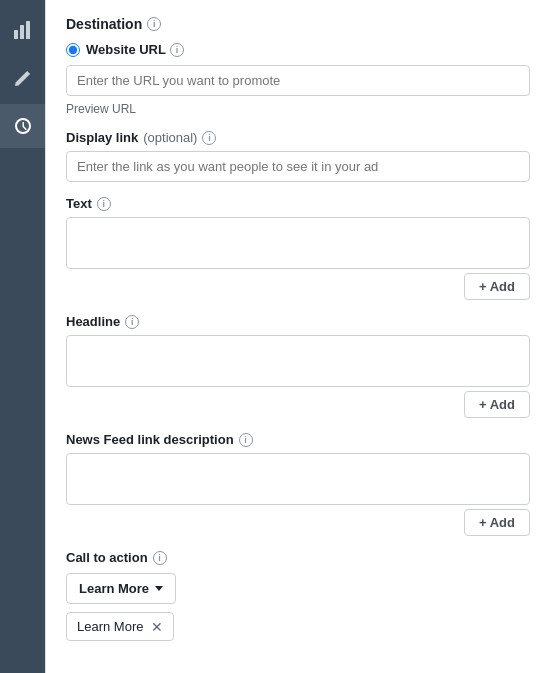 The width and height of the screenshot is (550, 673). What do you see at coordinates (132, 322) in the screenshot?
I see `headline-info-icon: i` at bounding box center [132, 322].